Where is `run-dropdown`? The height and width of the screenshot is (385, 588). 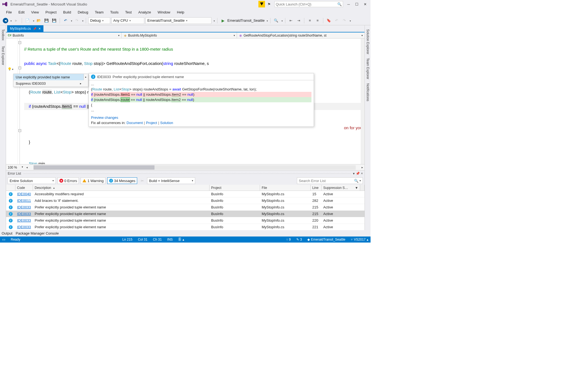
run-dropdown is located at coordinates (267, 20).